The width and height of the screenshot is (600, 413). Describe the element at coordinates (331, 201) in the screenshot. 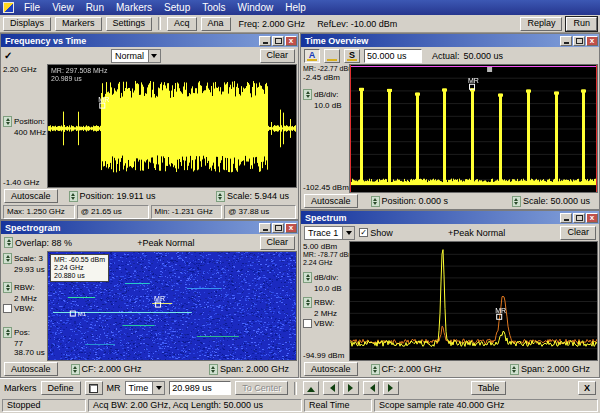

I see `to-autoscale-button: Autoscale` at that location.